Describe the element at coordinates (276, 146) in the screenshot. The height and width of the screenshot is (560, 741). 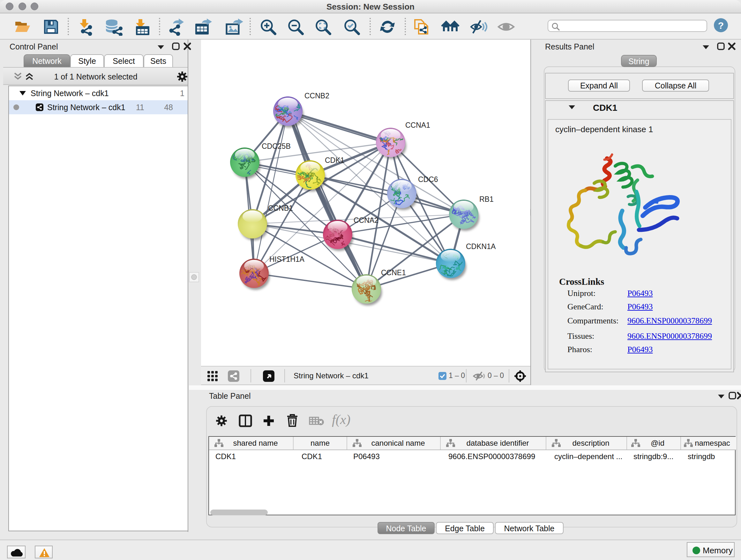
I see `svg-text: CDC25B` at that location.